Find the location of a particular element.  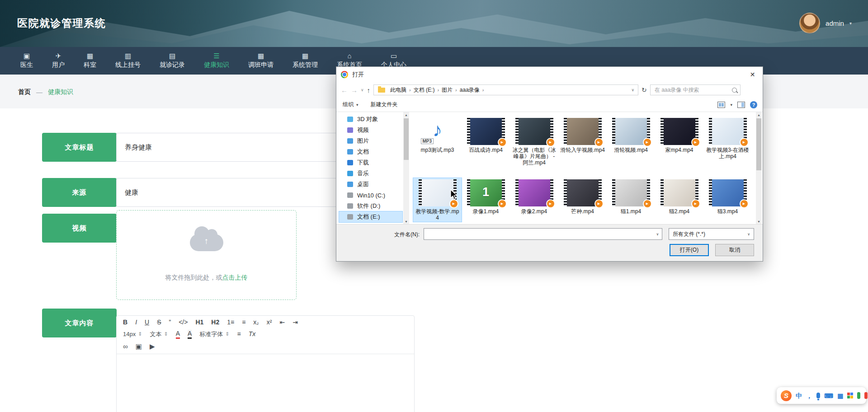

user-menu: admin ▾ is located at coordinates (826, 23).